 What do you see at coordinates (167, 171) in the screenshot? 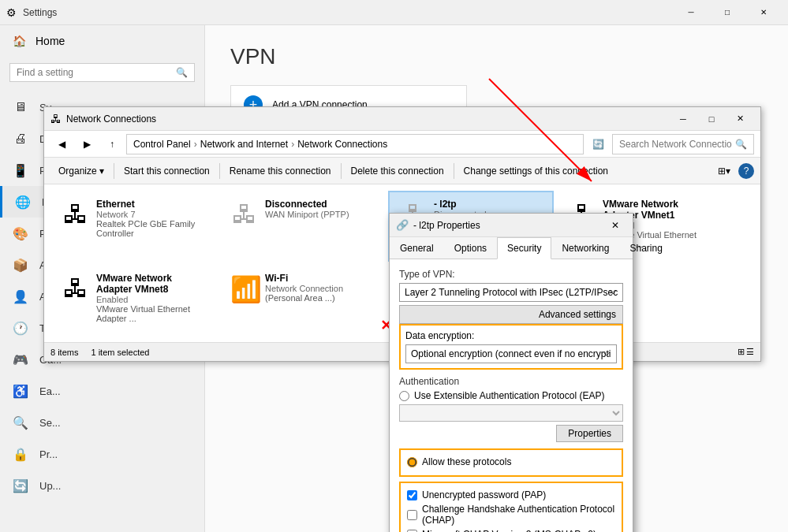
I see `start-connection-button: Start this connection` at bounding box center [167, 171].